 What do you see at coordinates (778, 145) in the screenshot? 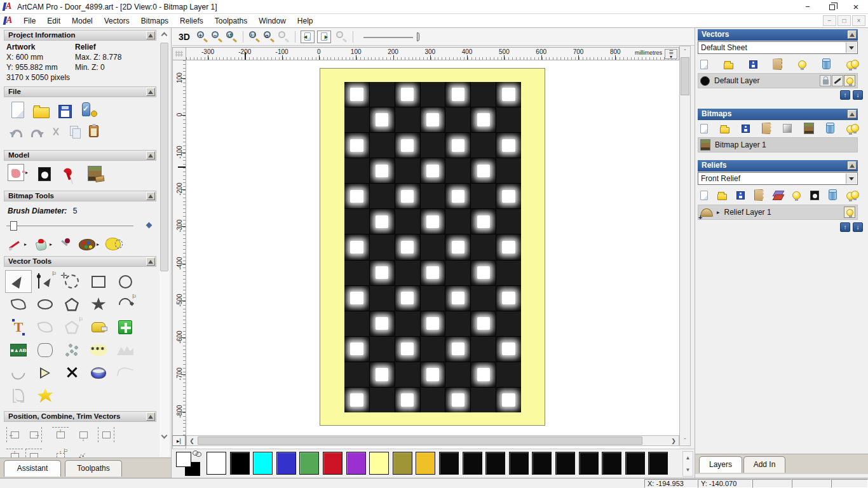
I see `bitmap-layer-row: Bitmap Layer 1` at bounding box center [778, 145].